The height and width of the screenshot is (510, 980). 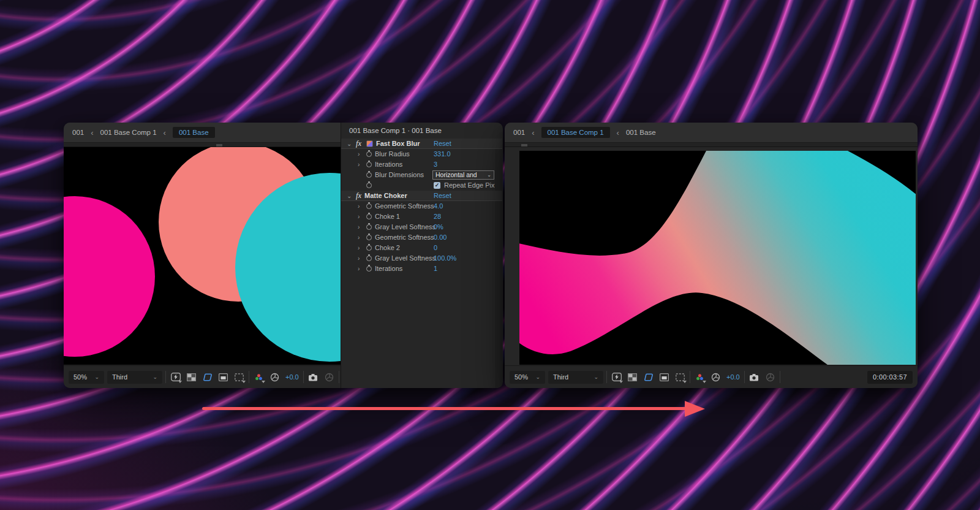 What do you see at coordinates (398, 143) in the screenshot?
I see `effect-name: Fast Box Blur` at bounding box center [398, 143].